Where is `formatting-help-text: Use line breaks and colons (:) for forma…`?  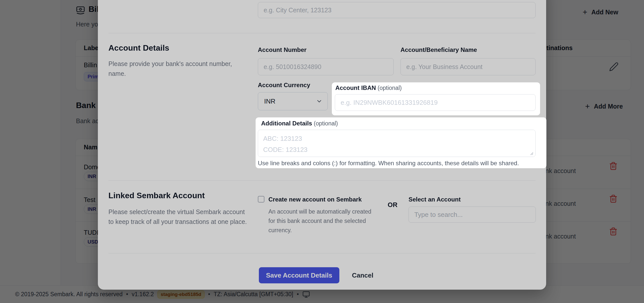 formatting-help-text: Use line breaks and colons (:) for forma… is located at coordinates (388, 163).